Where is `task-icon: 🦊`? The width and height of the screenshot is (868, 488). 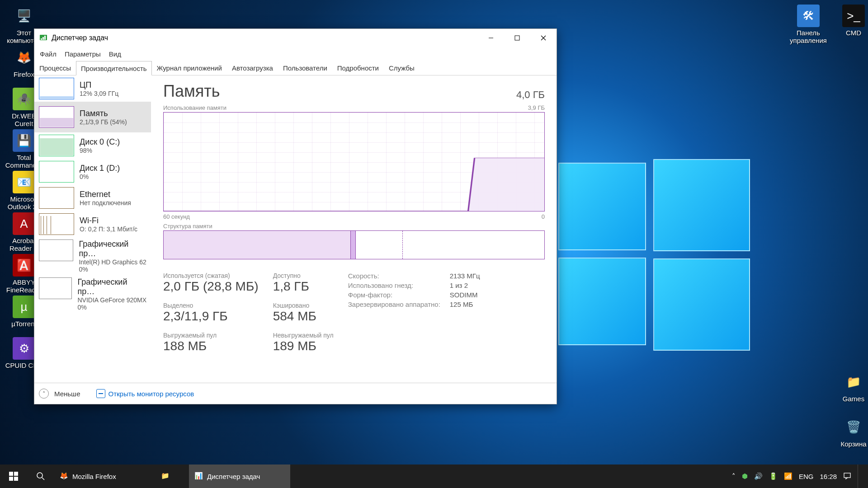 task-icon: 🦊 is located at coordinates (64, 476).